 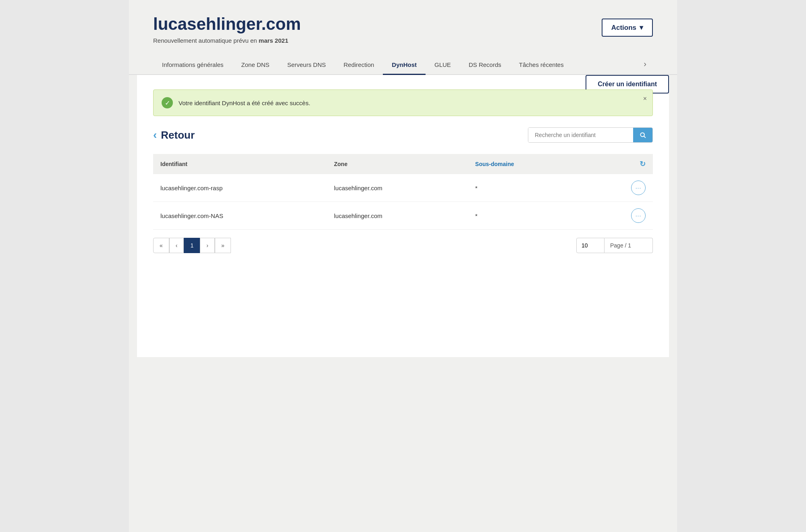 I want to click on pagination-last: », so click(x=223, y=245).